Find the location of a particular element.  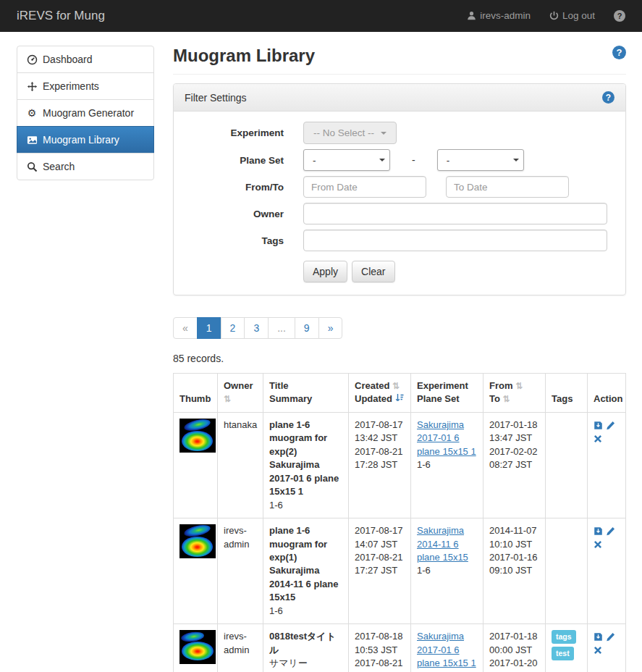

help-icon: ? is located at coordinates (620, 16).